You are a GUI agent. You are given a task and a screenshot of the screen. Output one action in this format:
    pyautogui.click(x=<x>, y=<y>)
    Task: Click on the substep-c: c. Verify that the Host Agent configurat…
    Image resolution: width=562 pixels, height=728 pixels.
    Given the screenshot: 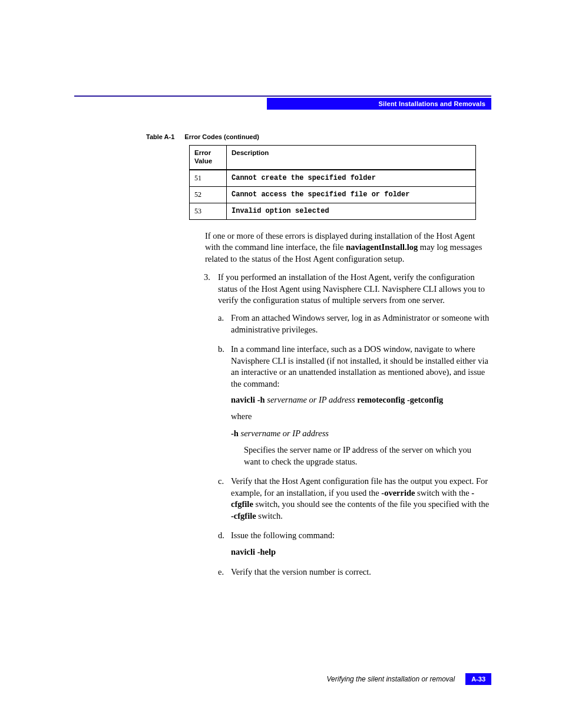 What is the action you would take?
    pyautogui.click(x=353, y=499)
    